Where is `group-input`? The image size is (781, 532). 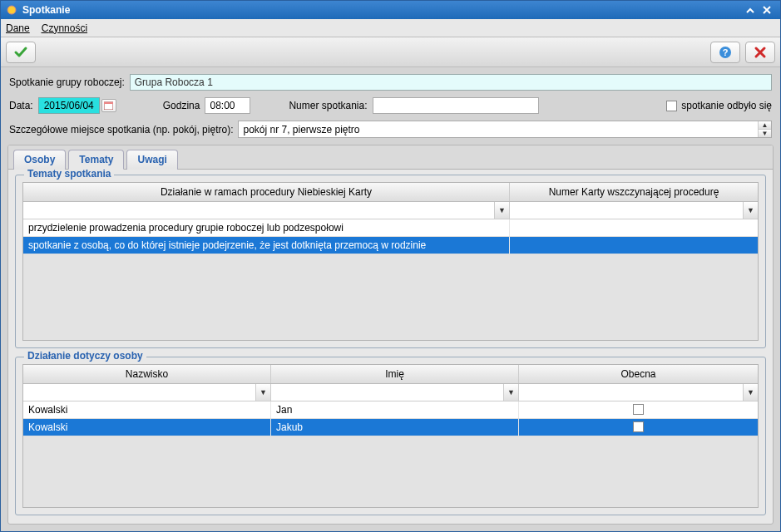
group-input is located at coordinates (451, 82).